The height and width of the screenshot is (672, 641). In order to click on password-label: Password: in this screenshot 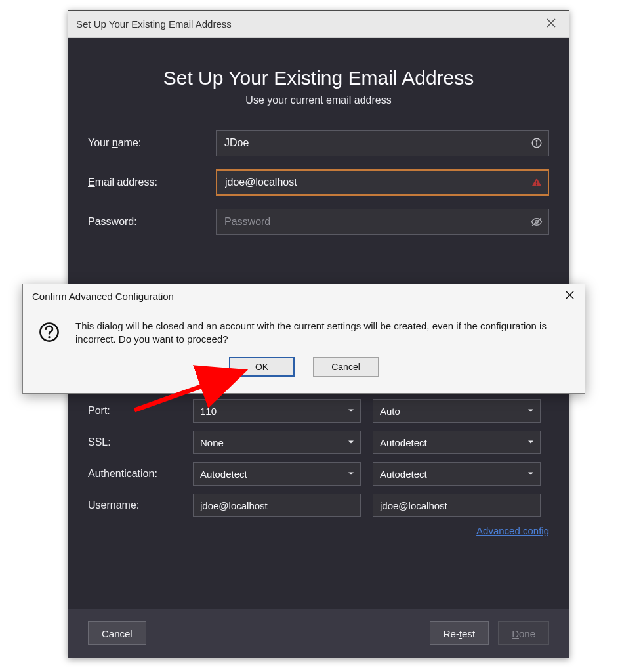, I will do `click(152, 222)`.